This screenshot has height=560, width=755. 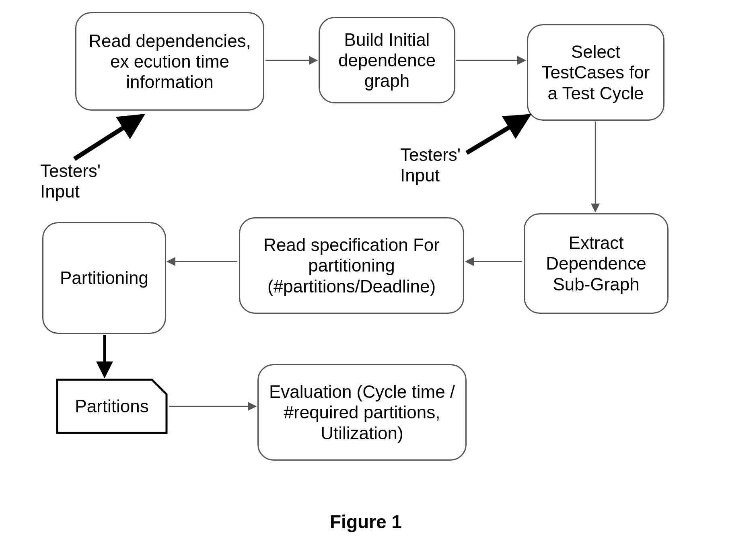 What do you see at coordinates (352, 266) in the screenshot?
I see `box-read-spec: Read specification For partitioning (#pa…` at bounding box center [352, 266].